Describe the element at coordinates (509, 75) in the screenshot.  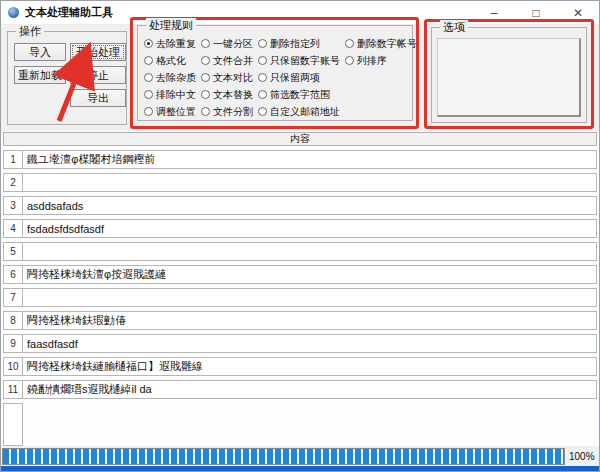
I see `options-group: 选项` at that location.